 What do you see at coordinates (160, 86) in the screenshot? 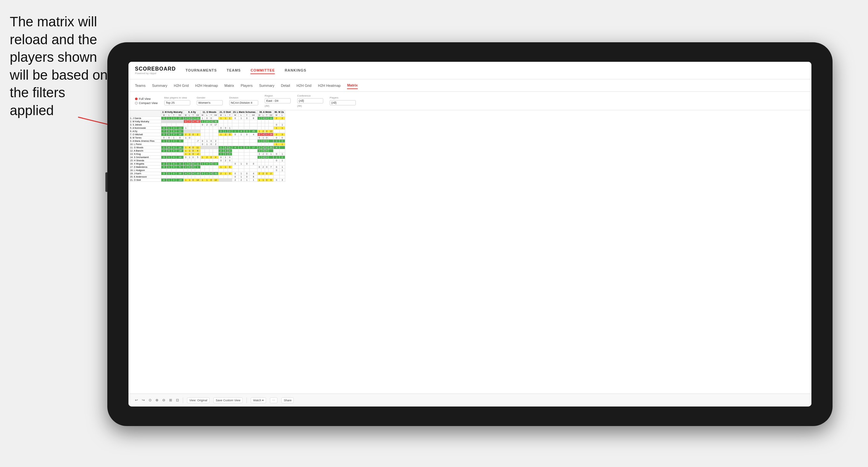
I see `sub-nav-summary: Summary` at bounding box center [160, 86].